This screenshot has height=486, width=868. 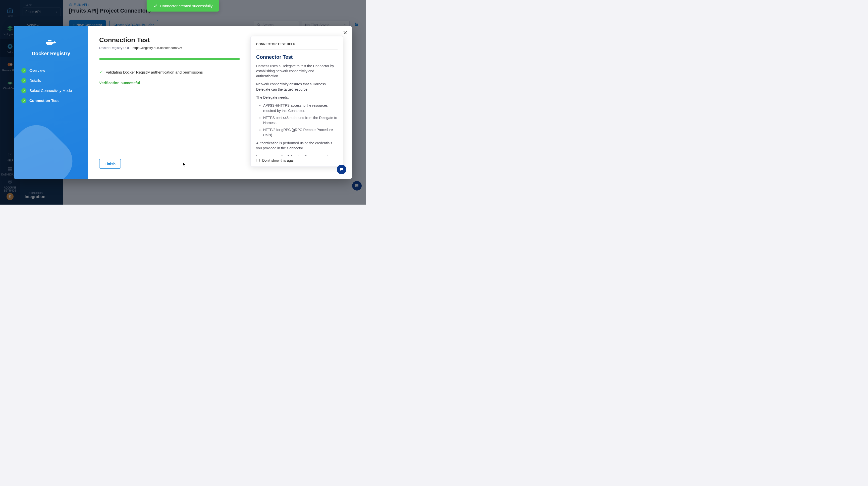 What do you see at coordinates (44, 100) in the screenshot?
I see `step-label: Connection Test` at bounding box center [44, 100].